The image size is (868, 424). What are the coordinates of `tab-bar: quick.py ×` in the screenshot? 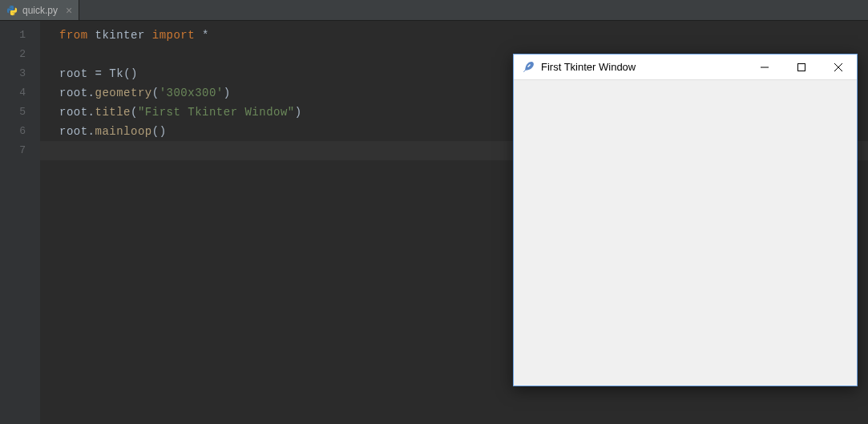 It's located at (434, 10).